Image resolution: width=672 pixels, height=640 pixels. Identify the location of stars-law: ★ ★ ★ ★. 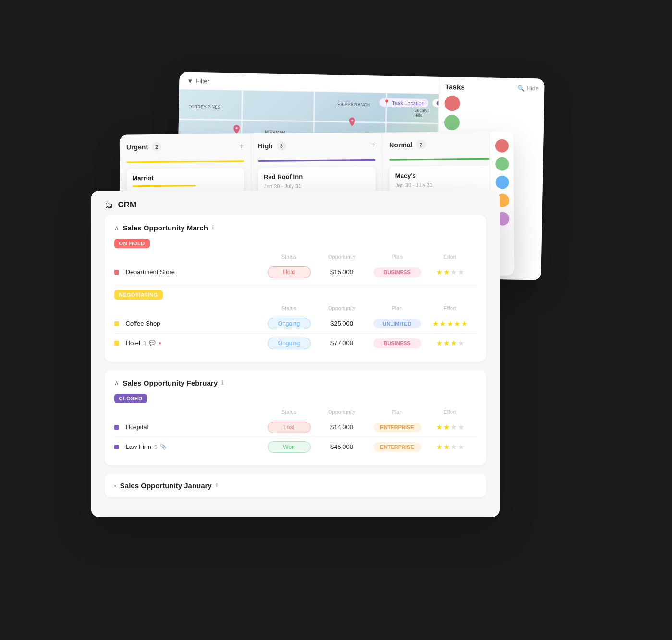
(450, 447).